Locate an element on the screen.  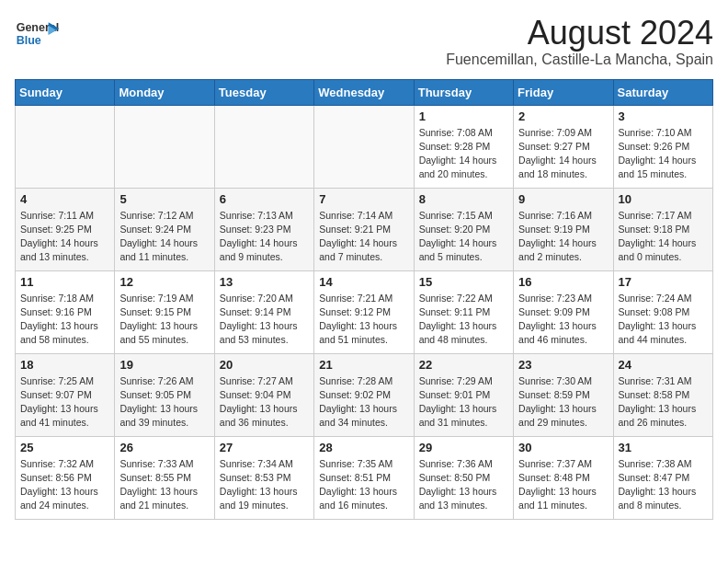
day-info: Sunrise: 7:12 AMSunset: 9:24 PMDaylight:… is located at coordinates (164, 237).